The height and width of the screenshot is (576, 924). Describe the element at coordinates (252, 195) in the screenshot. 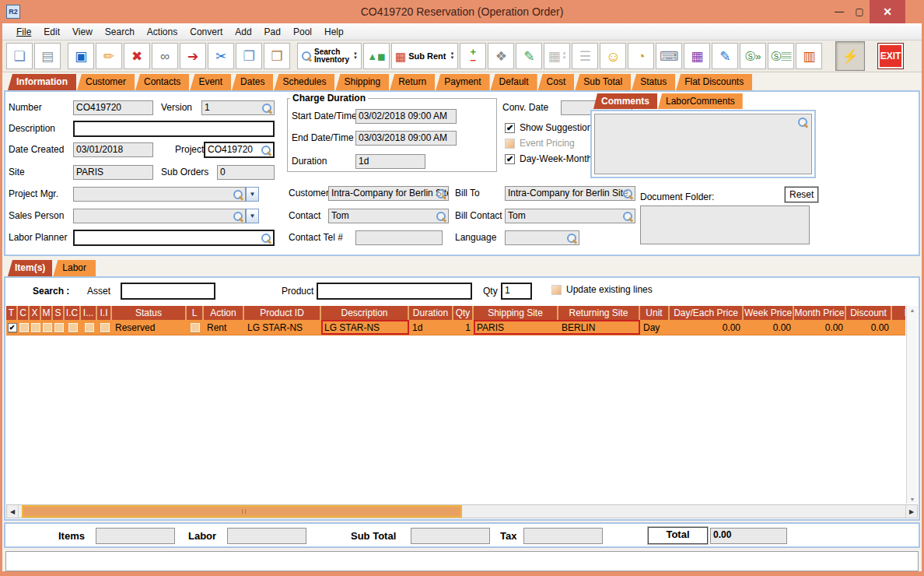

I see `project-mgr-dropdown: ▼` at that location.